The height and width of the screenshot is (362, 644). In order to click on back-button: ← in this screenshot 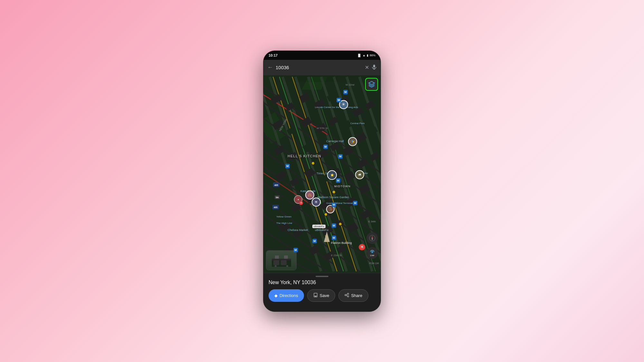, I will do `click(270, 68)`.